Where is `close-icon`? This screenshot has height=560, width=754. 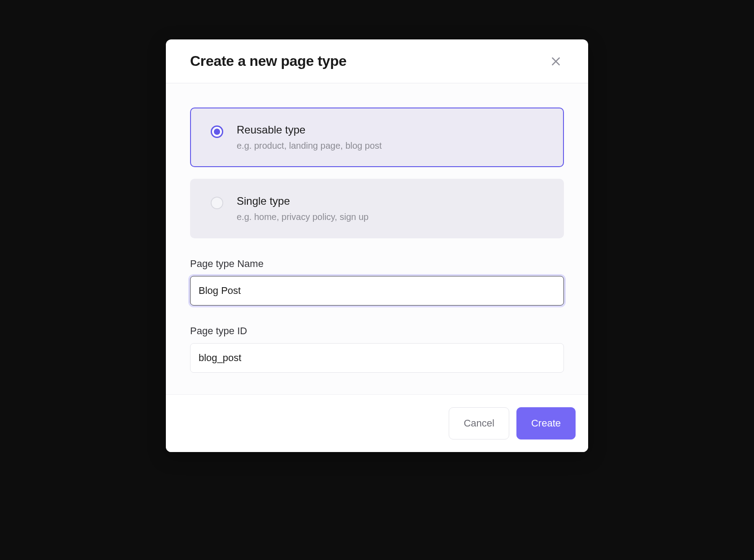
close-icon is located at coordinates (556, 61).